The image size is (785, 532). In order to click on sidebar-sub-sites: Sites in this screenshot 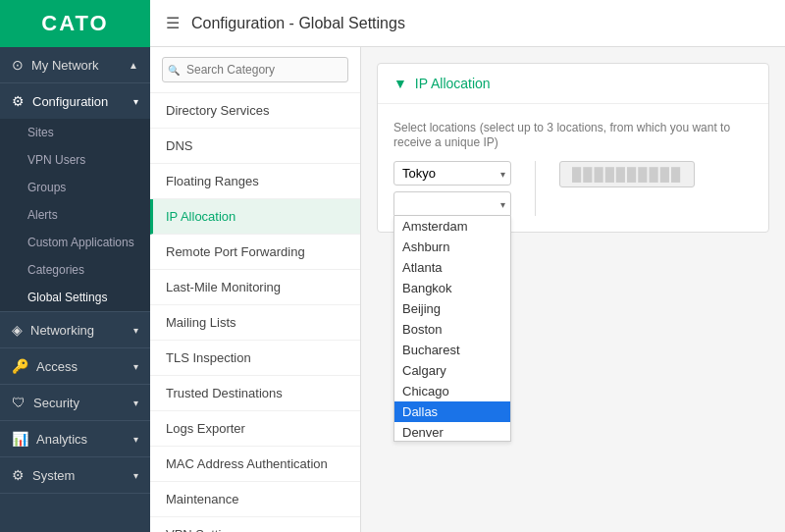, I will do `click(75, 133)`.